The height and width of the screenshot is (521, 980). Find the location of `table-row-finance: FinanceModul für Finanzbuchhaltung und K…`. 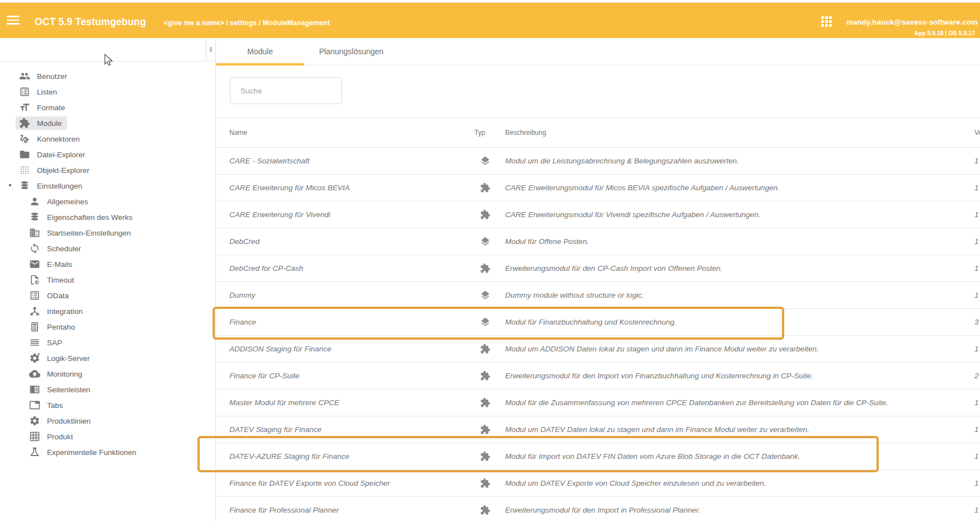

table-row-finance: FinanceModul für Finanzbuchhaltung und K… is located at coordinates (598, 322).